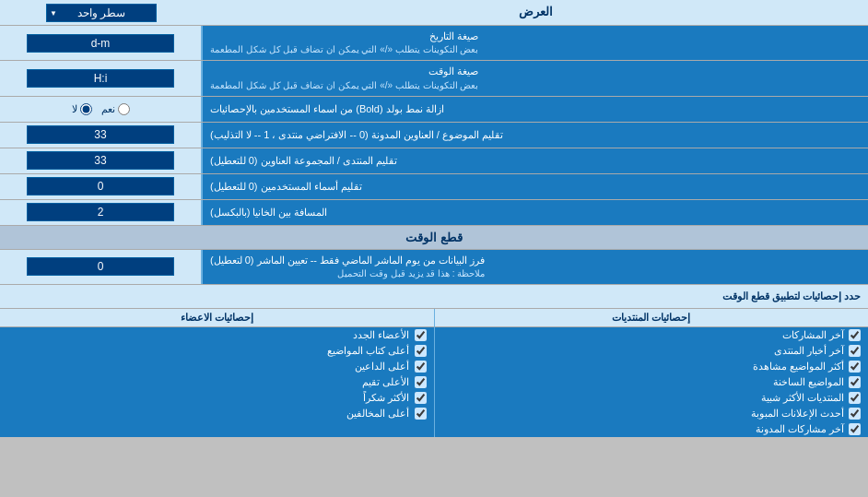 The width and height of the screenshot is (868, 497). Describe the element at coordinates (535, 212) in the screenshot. I see `distance-columns-label: المسافة بين الخانيا (بالبكسل)` at that location.